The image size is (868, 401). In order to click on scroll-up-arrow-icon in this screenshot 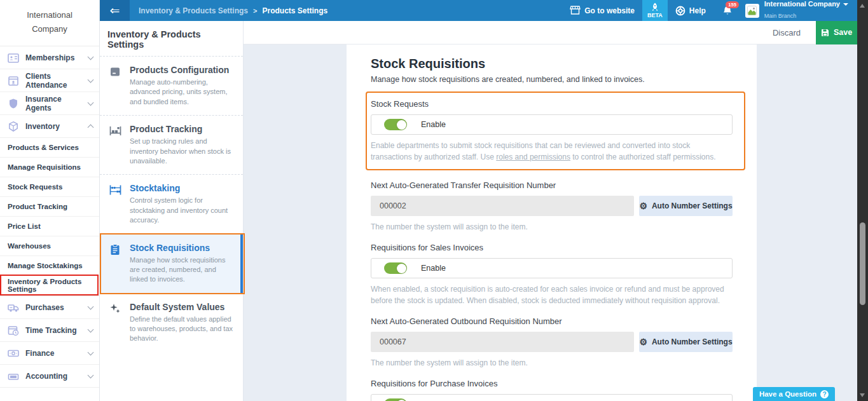, I will do `click(862, 6)`.